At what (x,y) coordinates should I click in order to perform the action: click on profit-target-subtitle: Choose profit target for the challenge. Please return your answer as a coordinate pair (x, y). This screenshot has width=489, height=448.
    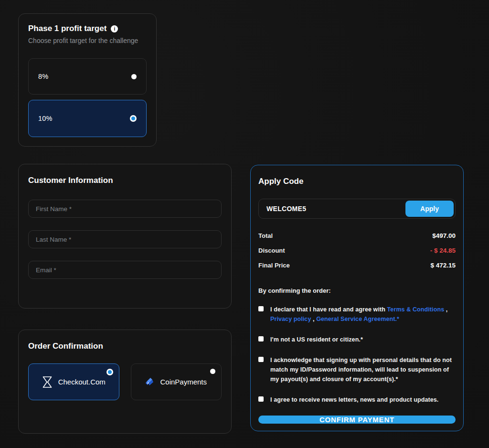
    Looking at the image, I should click on (87, 41).